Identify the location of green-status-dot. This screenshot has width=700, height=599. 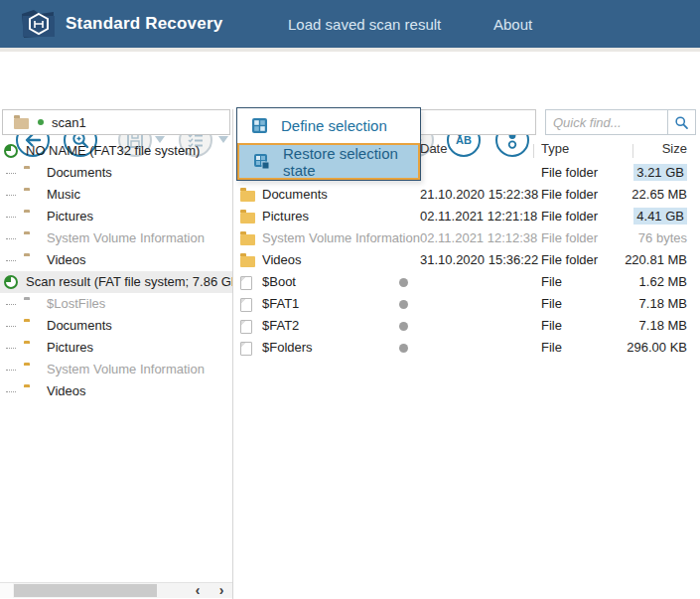
(41, 122).